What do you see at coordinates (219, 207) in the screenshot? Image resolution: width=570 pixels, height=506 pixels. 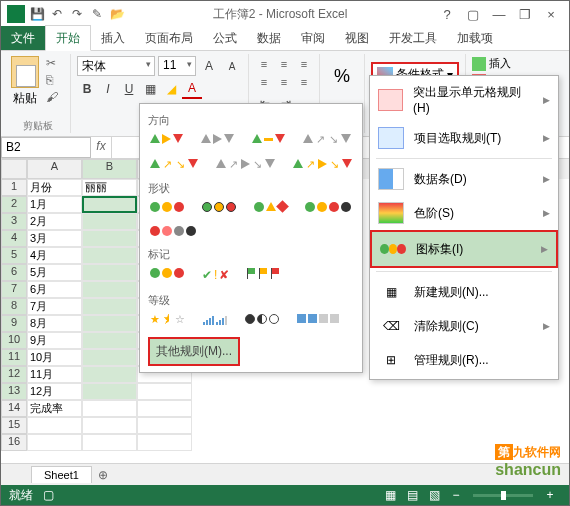 I see `iconset-3trafficlights-rimmed` at bounding box center [219, 207].